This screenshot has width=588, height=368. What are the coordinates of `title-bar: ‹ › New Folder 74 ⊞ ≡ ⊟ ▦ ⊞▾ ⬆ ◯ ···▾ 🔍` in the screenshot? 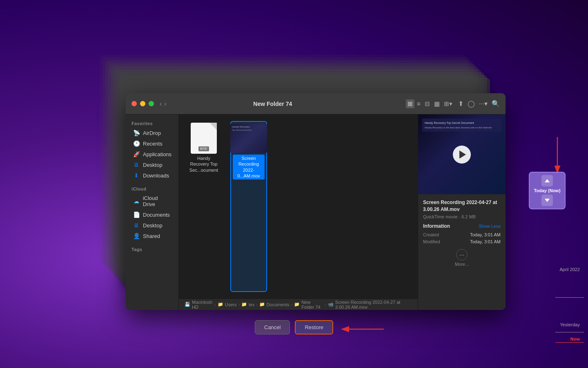 It's located at (316, 104).